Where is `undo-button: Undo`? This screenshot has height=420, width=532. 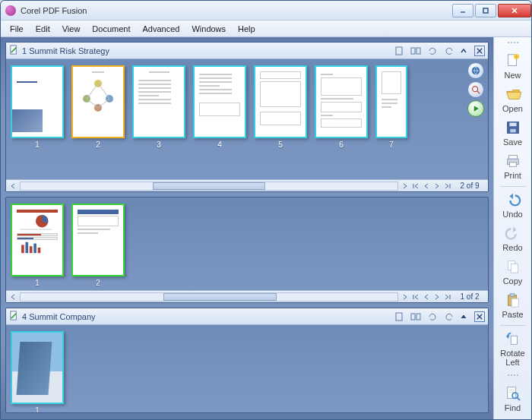 undo-button: Undo is located at coordinates (513, 206).